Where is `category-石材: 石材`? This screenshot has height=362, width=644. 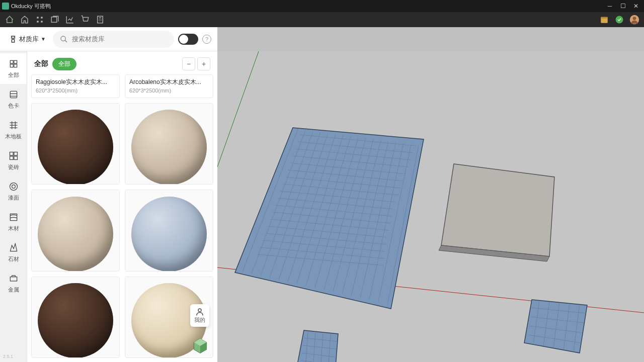 category-石材: 石材 is located at coordinates (13, 252).